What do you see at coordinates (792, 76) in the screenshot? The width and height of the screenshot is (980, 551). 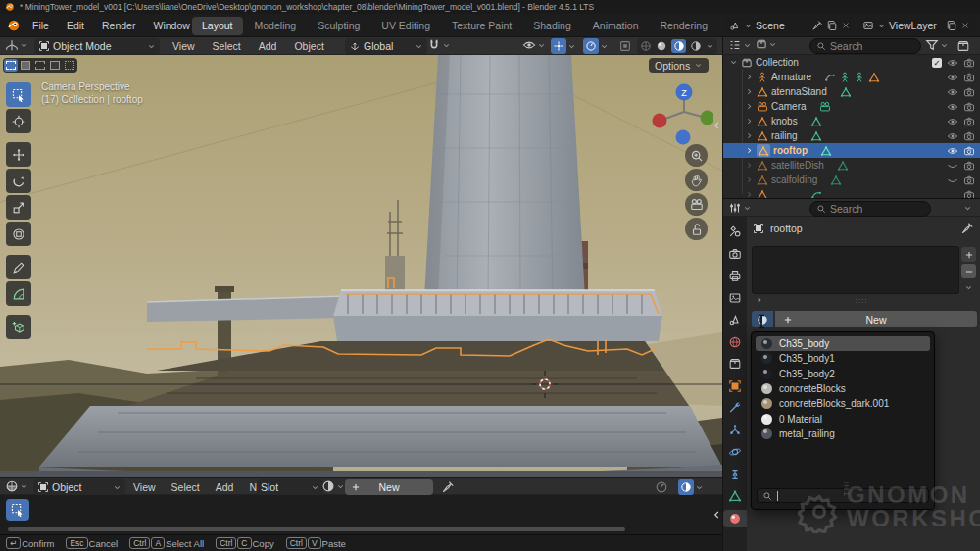 I see `object-label: Armature` at bounding box center [792, 76].